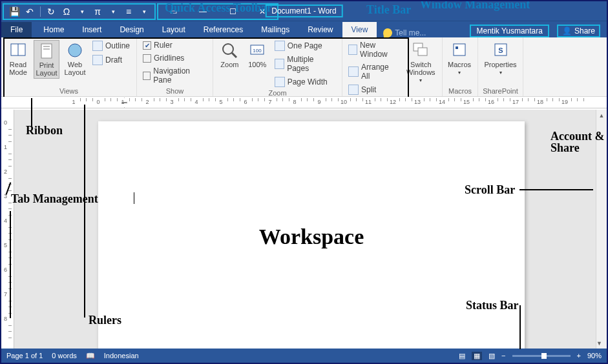  I want to click on minimize-icon: —, so click(203, 12).